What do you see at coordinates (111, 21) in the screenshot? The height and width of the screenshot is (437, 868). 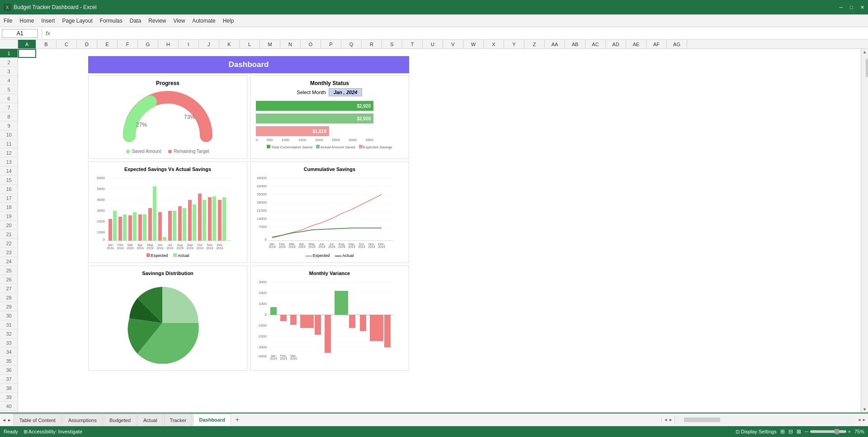 I see `ribbon-formulas: Formulas` at bounding box center [111, 21].